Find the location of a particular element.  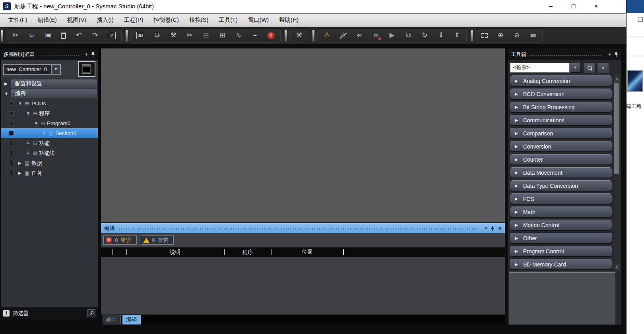

menu-item-simulation: 模拟(S) is located at coordinates (199, 20).